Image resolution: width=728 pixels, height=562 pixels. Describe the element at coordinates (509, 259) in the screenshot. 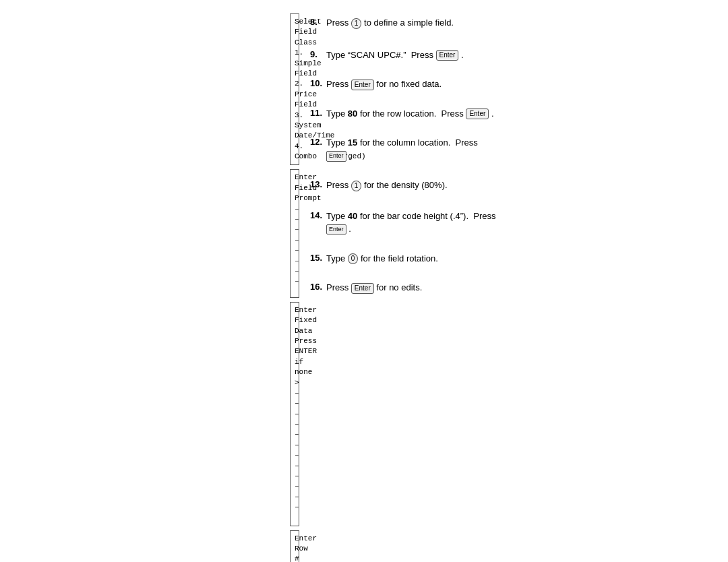

I see `instruction-15: 15. Type 0 for the field rotation.` at that location.